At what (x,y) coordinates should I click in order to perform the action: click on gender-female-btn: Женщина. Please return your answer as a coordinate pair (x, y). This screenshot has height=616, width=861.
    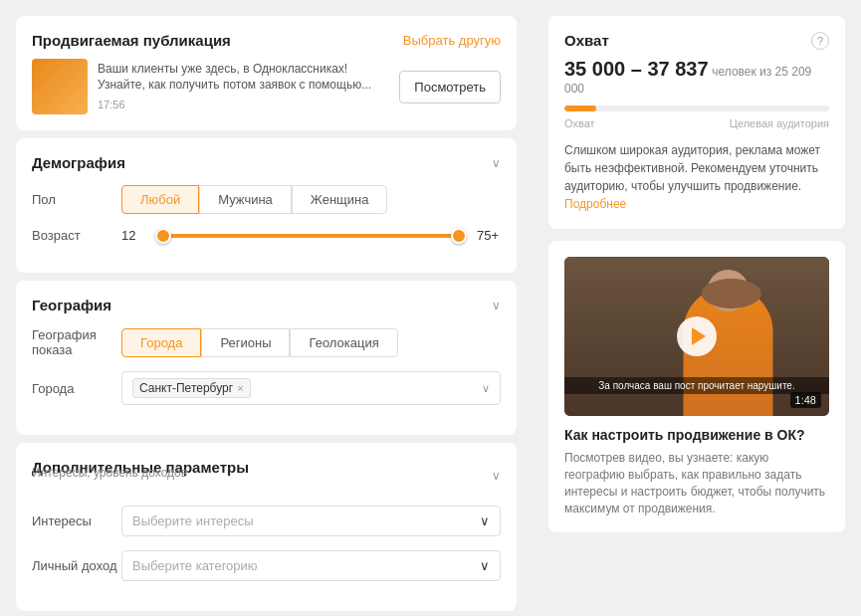
    Looking at the image, I should click on (340, 199).